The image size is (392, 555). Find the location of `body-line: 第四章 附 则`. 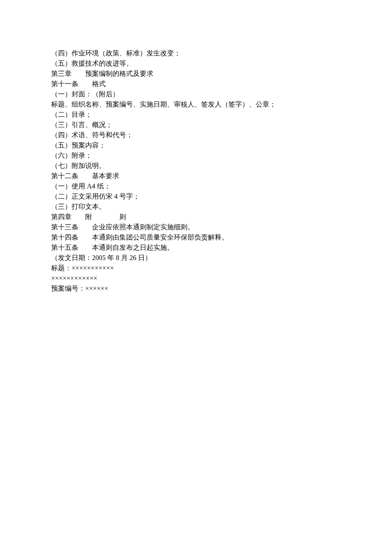

body-line: 第四章 附 则 is located at coordinates (196, 217).